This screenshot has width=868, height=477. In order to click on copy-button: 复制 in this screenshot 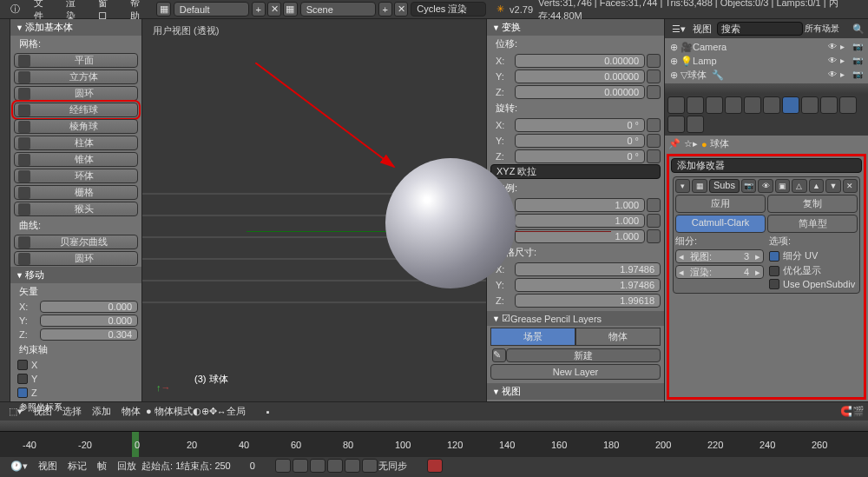, I will do `click(812, 203)`.